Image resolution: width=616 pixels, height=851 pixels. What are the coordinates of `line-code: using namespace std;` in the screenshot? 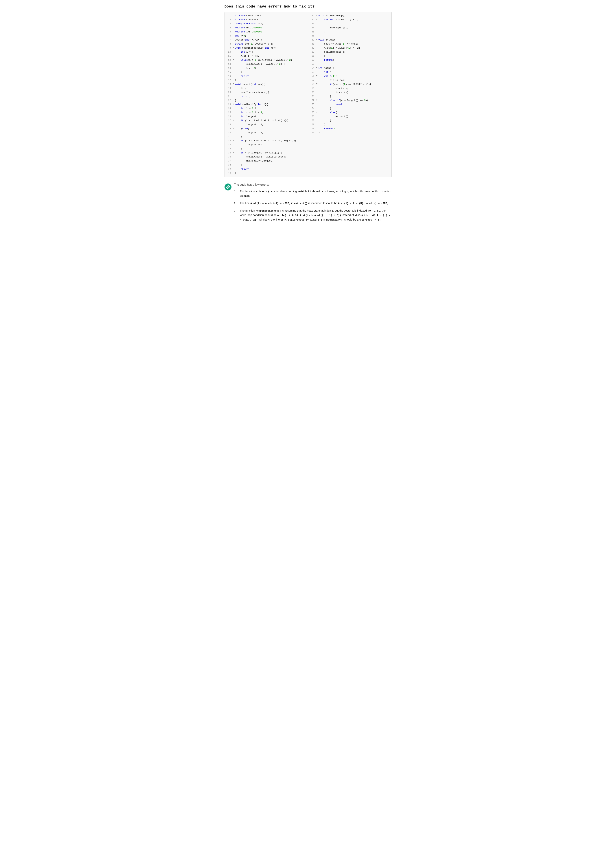 It's located at (249, 24).